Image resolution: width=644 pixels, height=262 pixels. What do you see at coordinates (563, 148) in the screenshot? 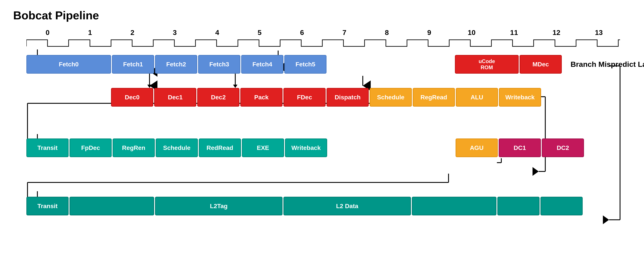
I see `dc2-block: DC2` at bounding box center [563, 148].